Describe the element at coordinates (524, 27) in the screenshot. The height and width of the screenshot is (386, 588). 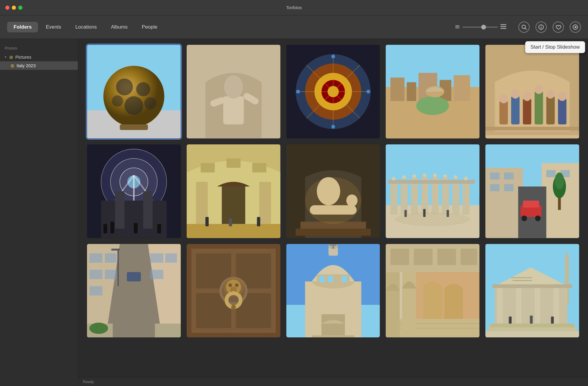
I see `search-button` at that location.